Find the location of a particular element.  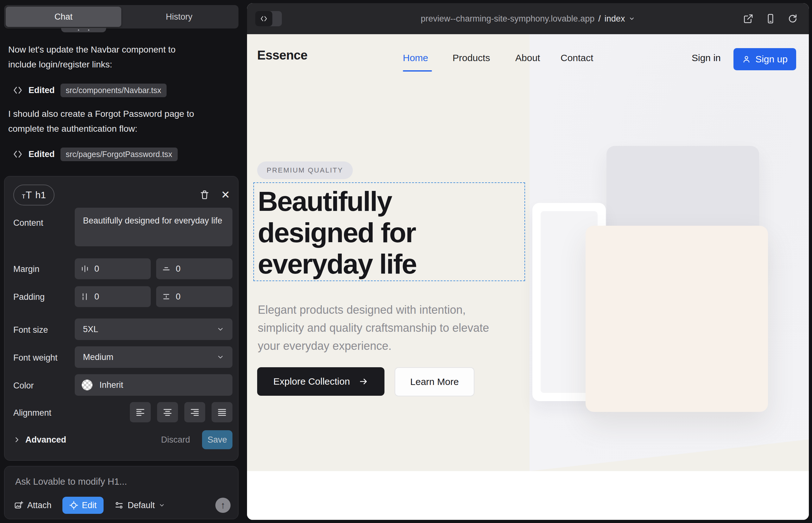

font-size-label: Font size is located at coordinates (31, 330).